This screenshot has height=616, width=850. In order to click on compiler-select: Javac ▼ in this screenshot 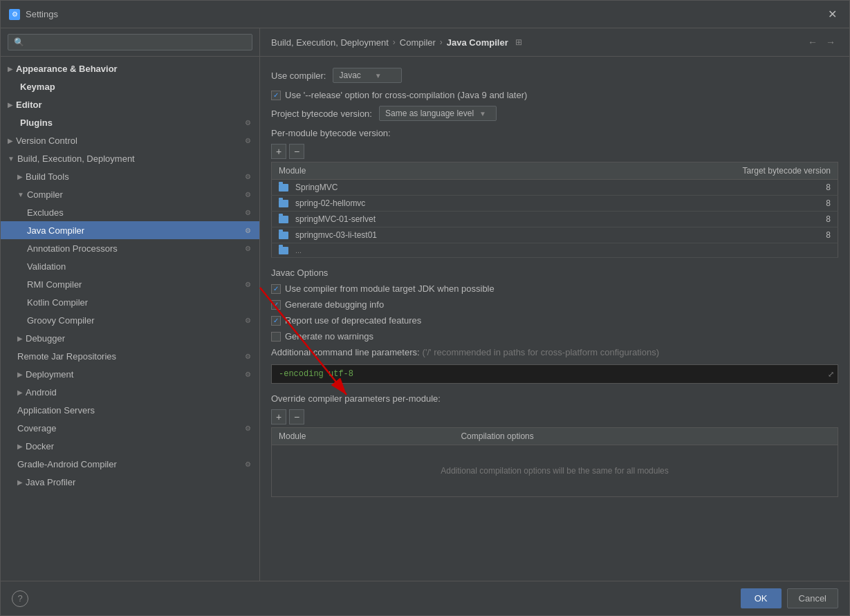, I will do `click(367, 75)`.